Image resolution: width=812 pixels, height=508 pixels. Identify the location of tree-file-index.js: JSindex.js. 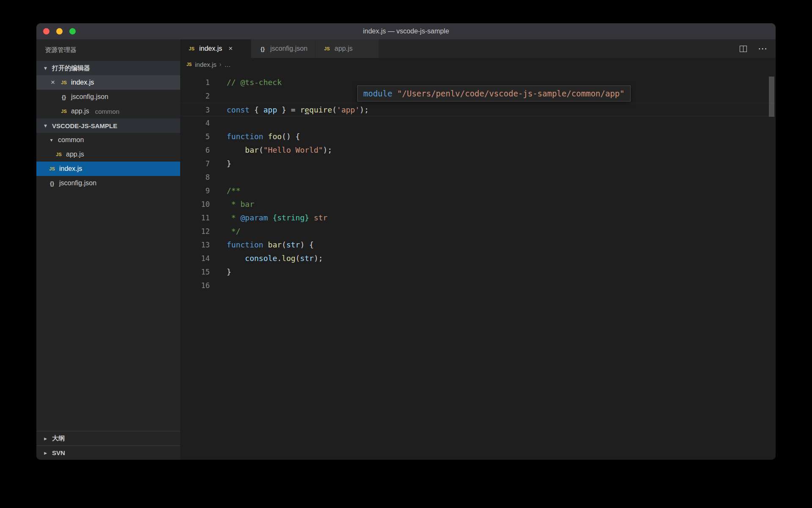
(108, 169).